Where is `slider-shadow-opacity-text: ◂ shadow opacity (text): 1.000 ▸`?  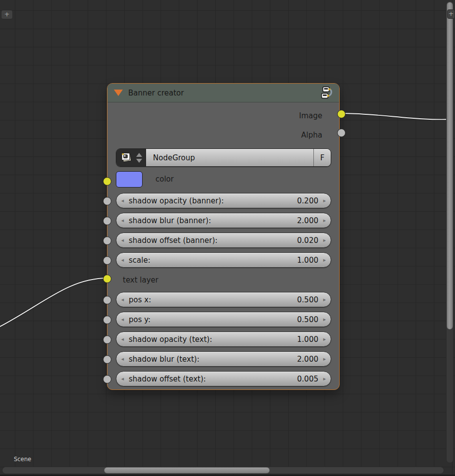
slider-shadow-opacity-text: ◂ shadow opacity (text): 1.000 ▸ is located at coordinates (224, 339).